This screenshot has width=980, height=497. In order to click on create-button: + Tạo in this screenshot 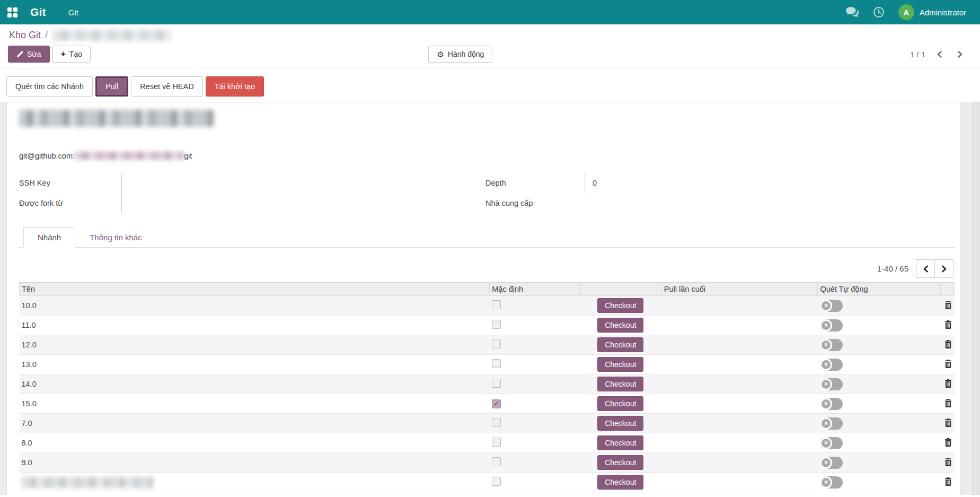, I will do `click(72, 54)`.